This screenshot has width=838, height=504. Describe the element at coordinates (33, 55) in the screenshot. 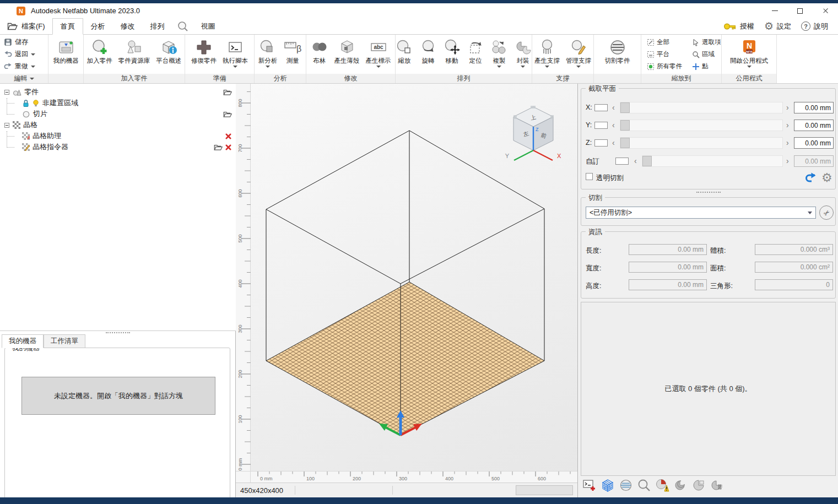

I see `undo-dropdown-icon` at that location.